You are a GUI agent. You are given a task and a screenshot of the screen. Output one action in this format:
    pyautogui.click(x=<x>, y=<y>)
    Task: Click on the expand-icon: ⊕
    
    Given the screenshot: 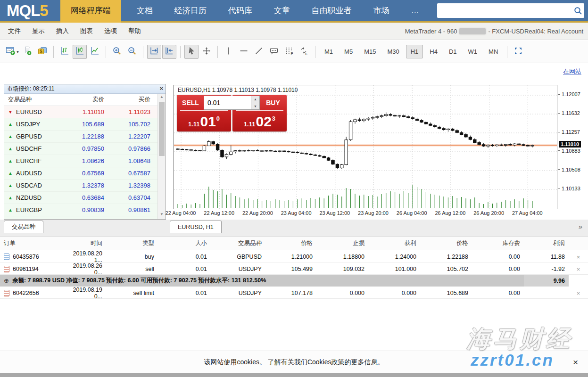 What is the action you would take?
    pyautogui.click(x=7, y=281)
    